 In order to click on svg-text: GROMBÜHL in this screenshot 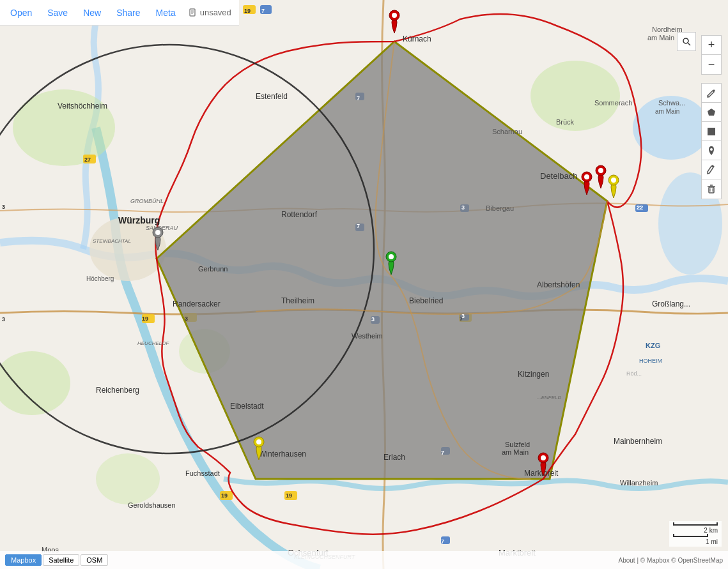, I will do `click(147, 201)`.